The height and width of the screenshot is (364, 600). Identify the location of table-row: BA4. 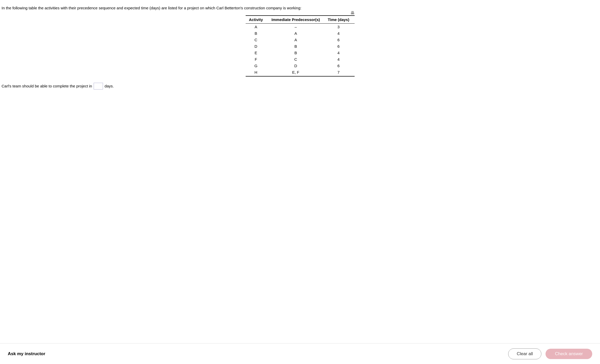
(300, 33).